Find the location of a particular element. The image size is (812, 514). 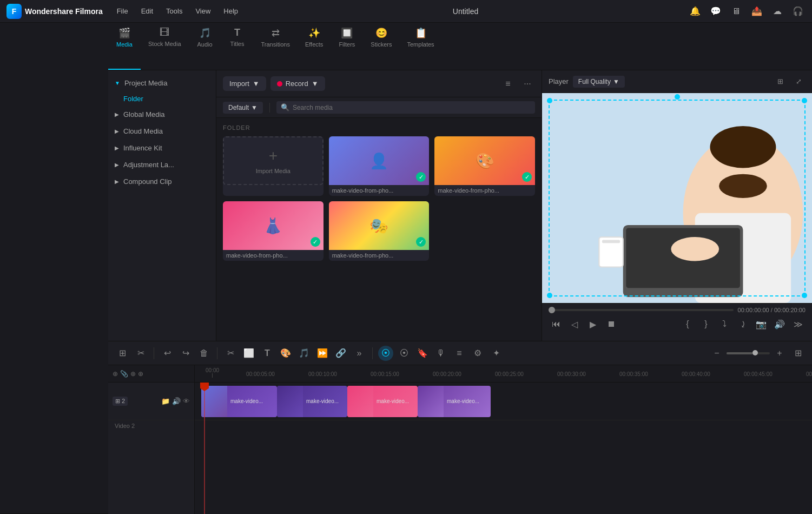

overwrite-button: ⤸ is located at coordinates (743, 324).